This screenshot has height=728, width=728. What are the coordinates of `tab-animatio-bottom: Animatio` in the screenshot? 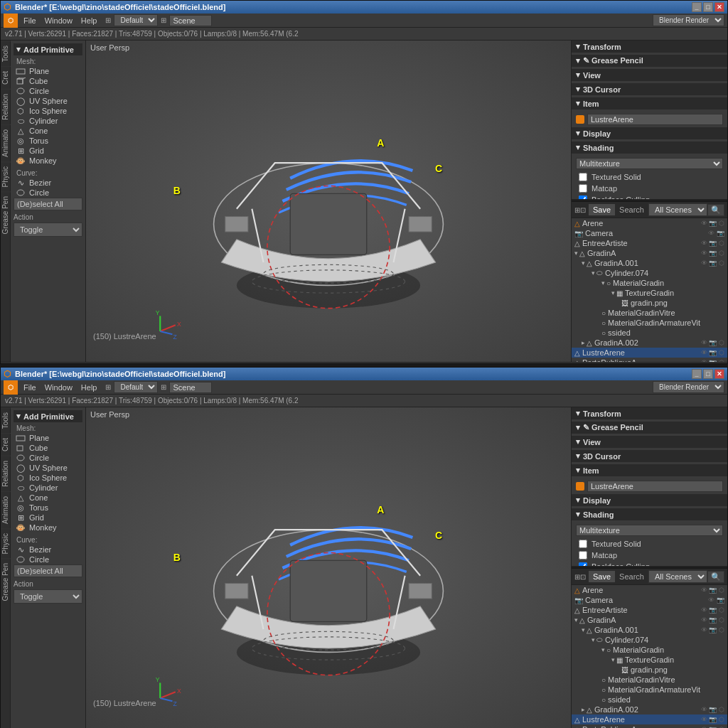 It's located at (6, 510).